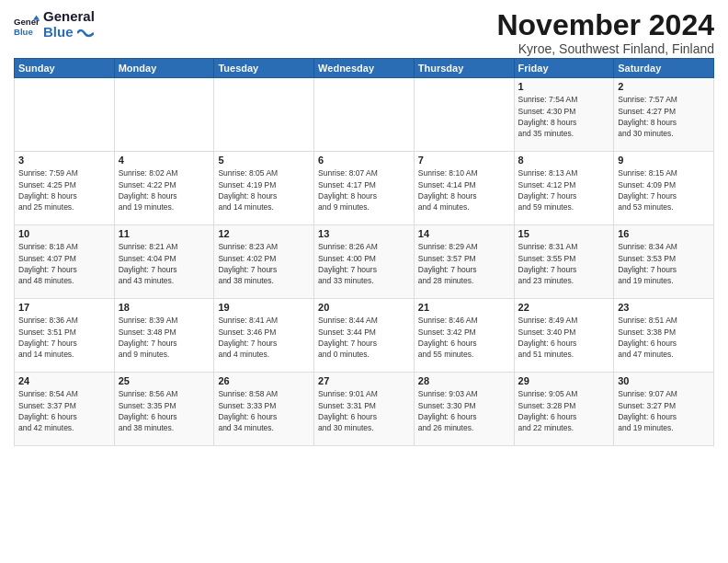  I want to click on day-number: 4, so click(165, 160).